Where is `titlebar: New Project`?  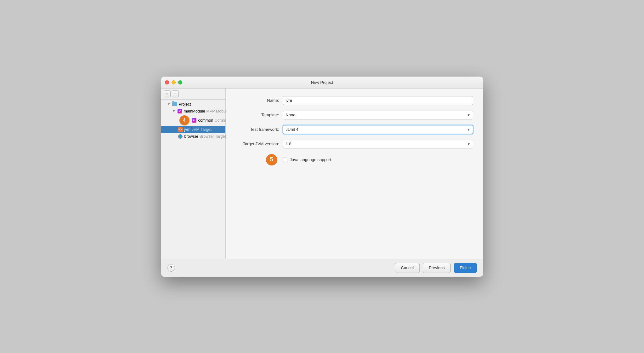 titlebar: New Project is located at coordinates (322, 83).